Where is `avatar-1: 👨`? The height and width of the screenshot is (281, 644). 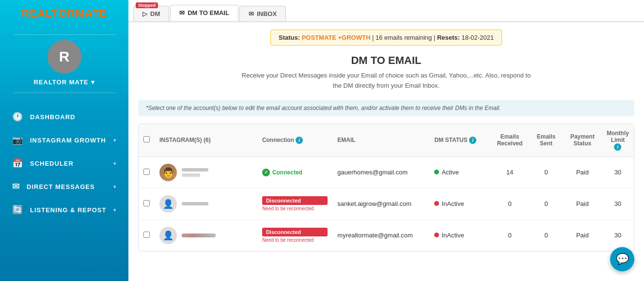
avatar-1: 👨 is located at coordinates (168, 172).